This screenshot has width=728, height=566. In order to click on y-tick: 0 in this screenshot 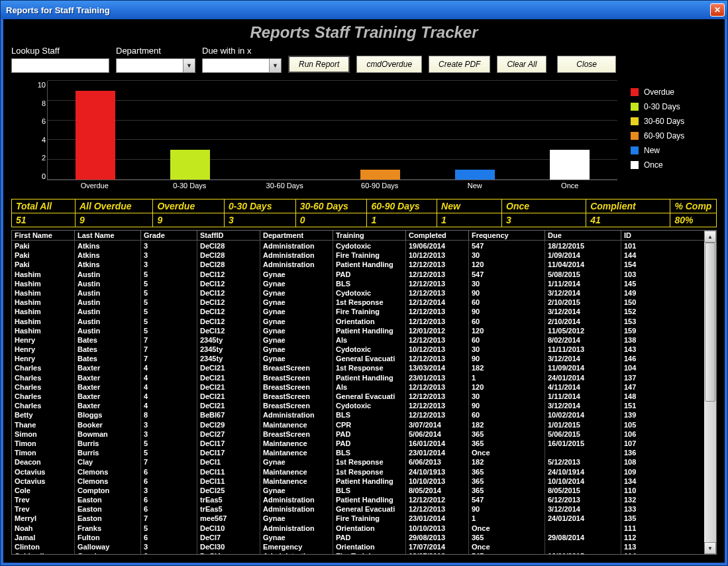, I will do `click(36, 176)`.